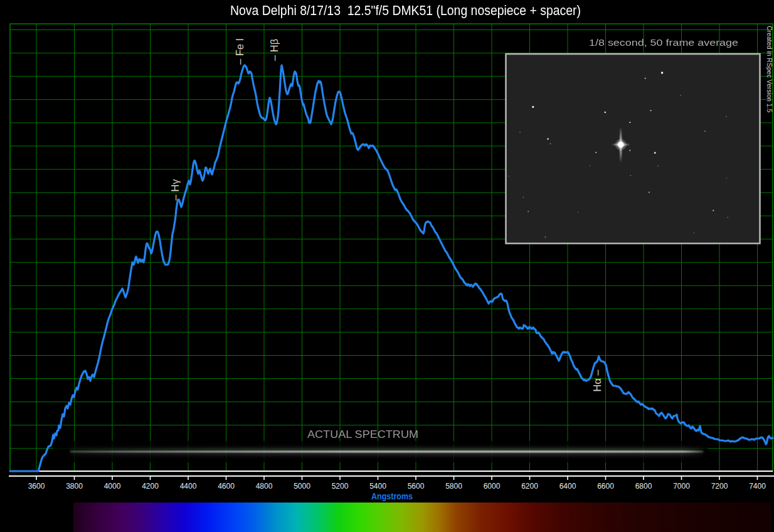  Describe the element at coordinates (416, 486) in the screenshot. I see `svg-text: 5600` at that location.